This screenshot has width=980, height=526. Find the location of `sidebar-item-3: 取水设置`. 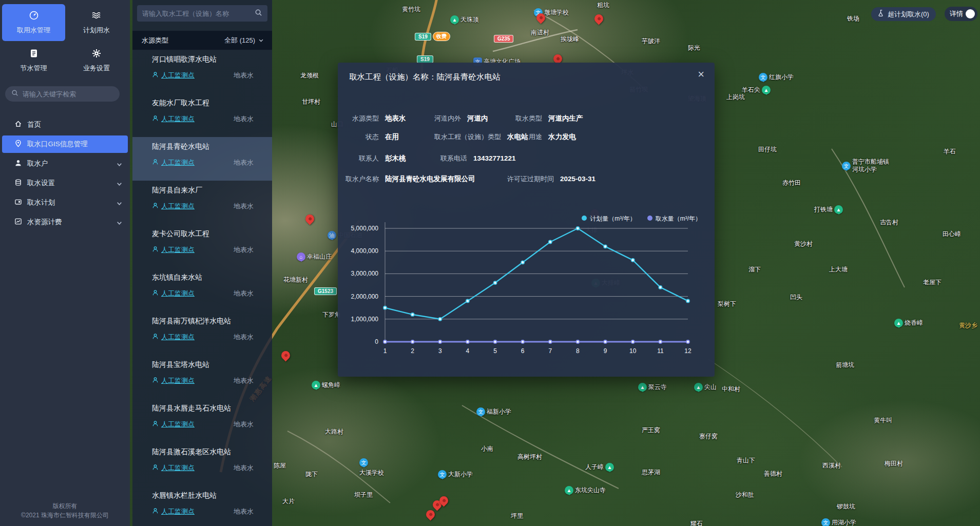

sidebar-item-3: 取水设置 is located at coordinates (65, 183).